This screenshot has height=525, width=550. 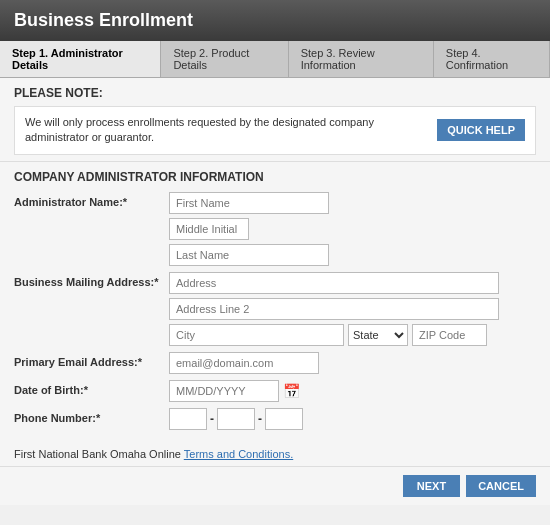 What do you see at coordinates (224, 59) in the screenshot?
I see `step-2-tab: Step 2. Product Details` at bounding box center [224, 59].